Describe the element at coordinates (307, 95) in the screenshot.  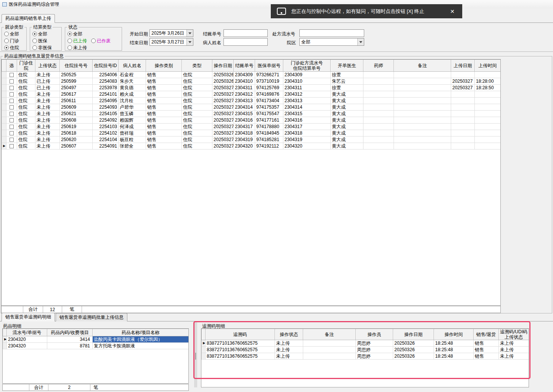
I see `cell: 2304312` at that location.